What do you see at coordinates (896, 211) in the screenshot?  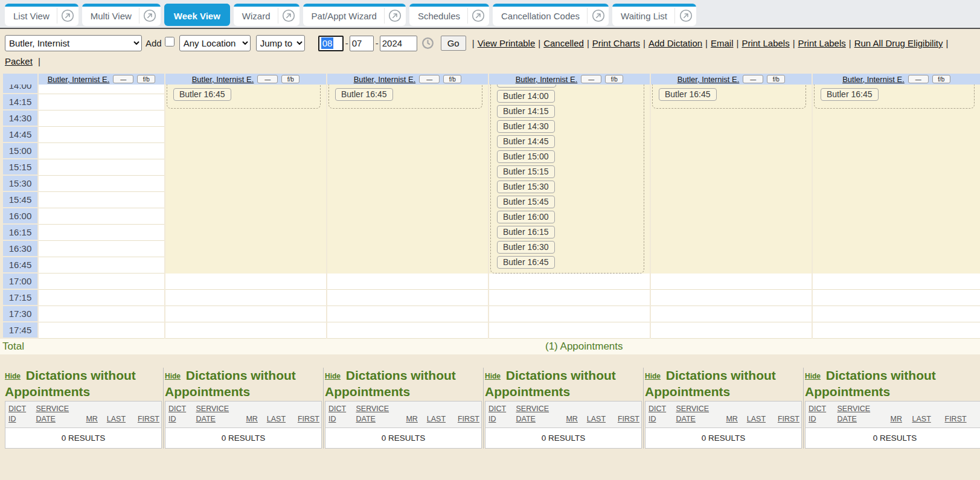 I see `schedule-day-column-6: Butler 16:45` at bounding box center [896, 211].